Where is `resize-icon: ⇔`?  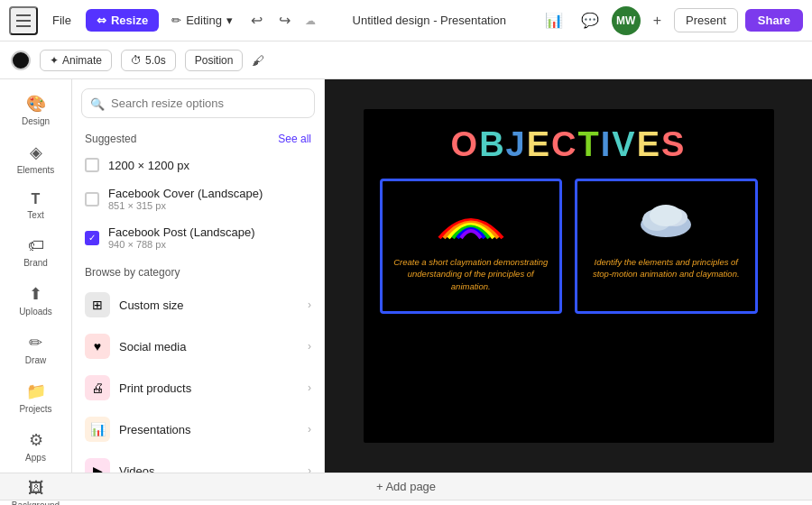
resize-icon: ⇔ is located at coordinates (101, 20).